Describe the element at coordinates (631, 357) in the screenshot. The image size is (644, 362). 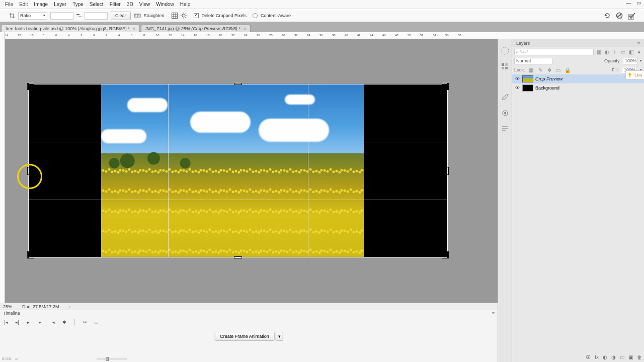
I see `new-layer-icon: ▣` at that location.